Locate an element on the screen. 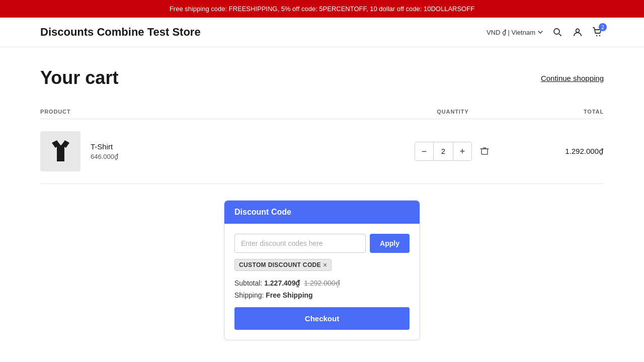 Image resolution: width=644 pixels, height=362 pixels. discount-box: Discount Code Apply CUSTOM DISCOUNT CODE… is located at coordinates (322, 270).